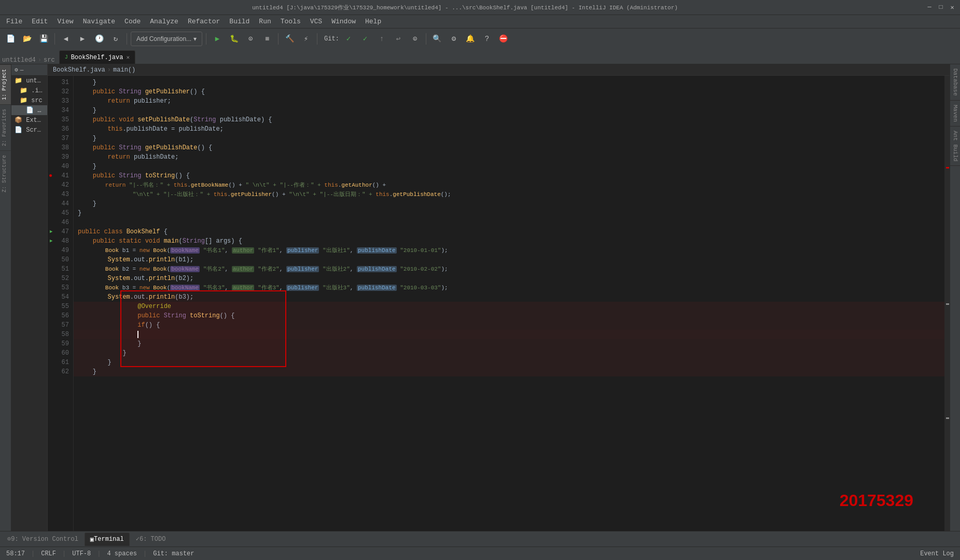 The width and height of the screenshot is (960, 560). I want to click on ln-53: 53, so click(60, 288).